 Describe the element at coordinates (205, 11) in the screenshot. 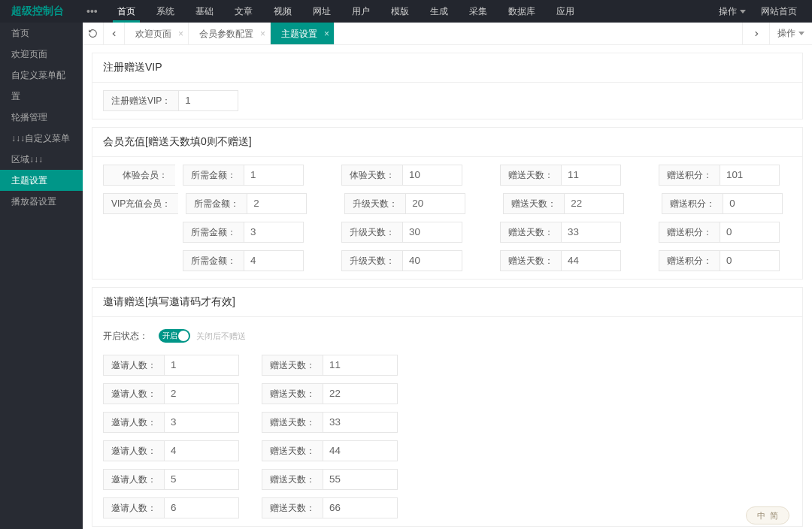

I see `topnav-基础: 基础` at that location.